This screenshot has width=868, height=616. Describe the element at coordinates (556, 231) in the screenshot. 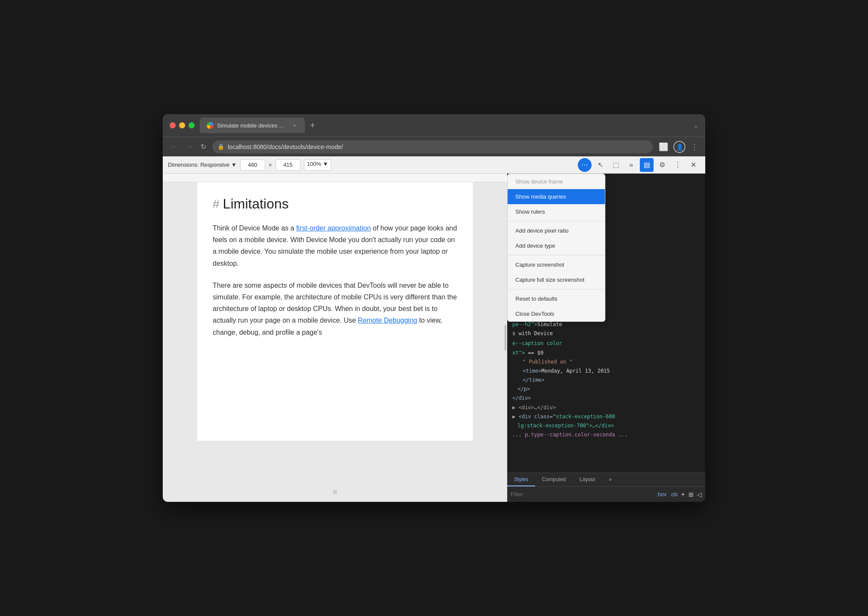

I see `menu-item-add-pixel-ratio: Add device pixel ratio` at that location.